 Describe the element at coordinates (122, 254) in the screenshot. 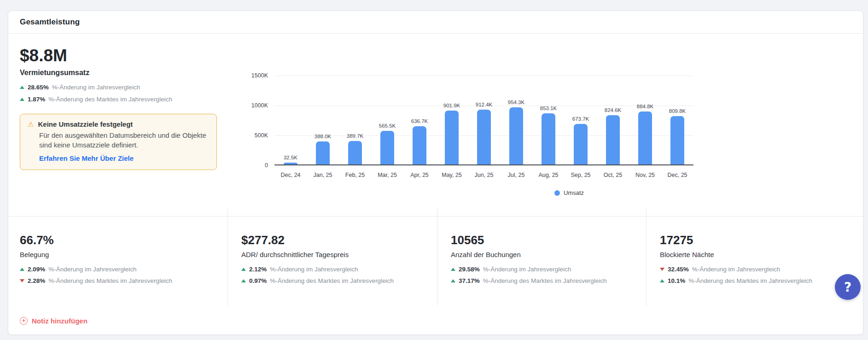

I see `kpi-label: Belegung` at that location.